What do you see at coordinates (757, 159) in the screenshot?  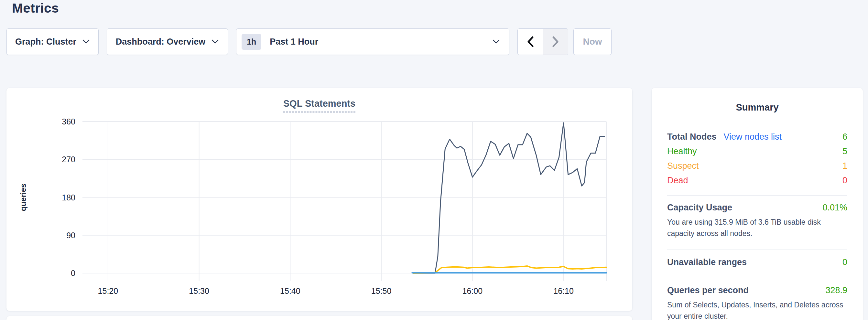 I see `node-status-block: Total Nodes View nodes list 6 Healthy 5 …` at bounding box center [757, 159].